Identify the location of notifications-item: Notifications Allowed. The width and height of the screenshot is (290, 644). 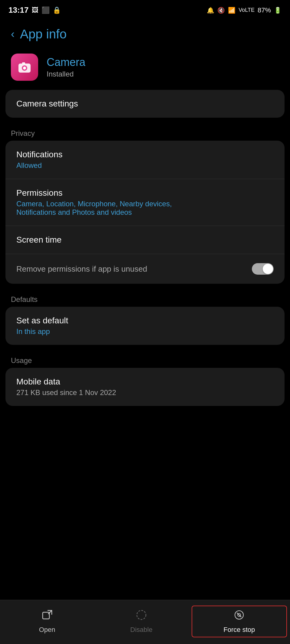
(145, 160).